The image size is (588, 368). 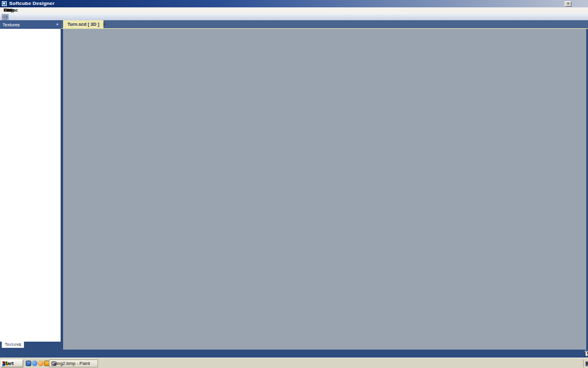 I want to click on tab-models: Models, so click(x=11, y=345).